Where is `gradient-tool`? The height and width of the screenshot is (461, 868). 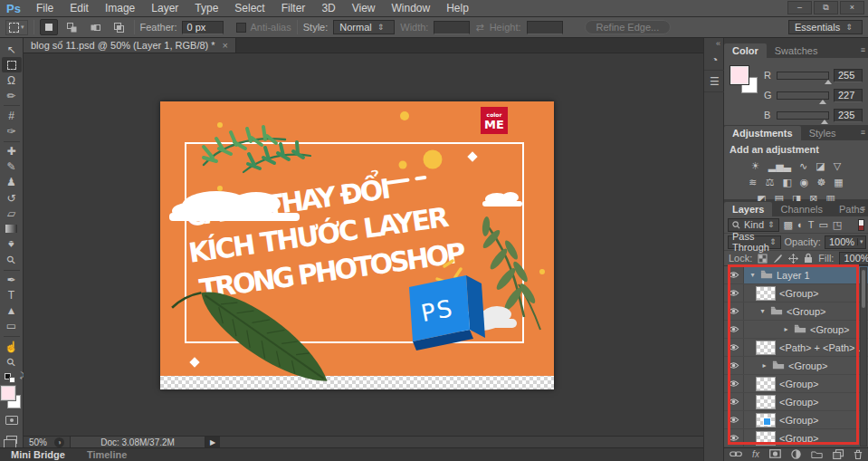
gradient-tool is located at coordinates (12, 228).